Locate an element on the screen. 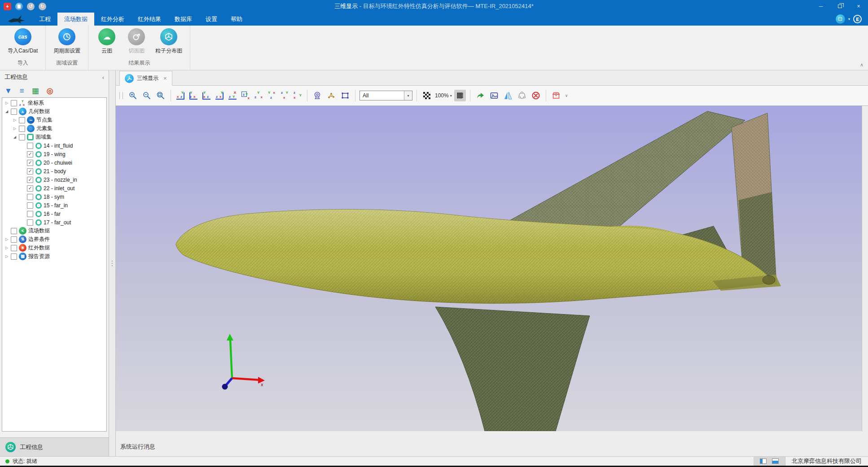  tree-item-node-set: ▷ •-• 节点集 is located at coordinates (54, 120).